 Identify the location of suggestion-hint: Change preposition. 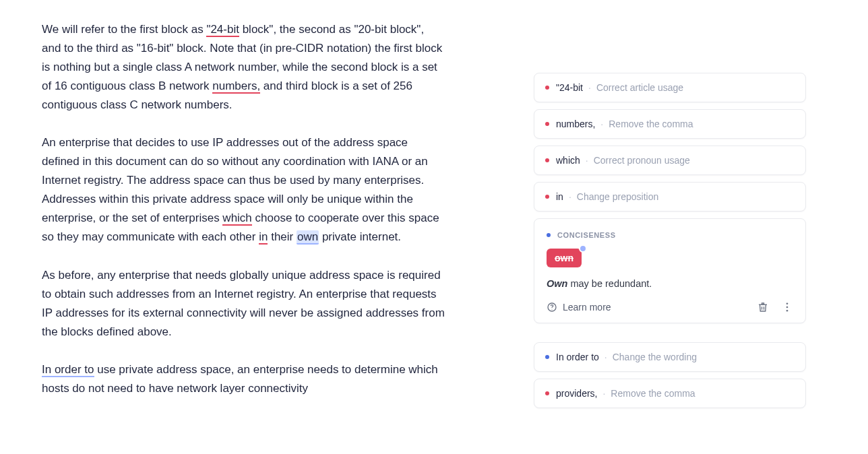
(617, 197).